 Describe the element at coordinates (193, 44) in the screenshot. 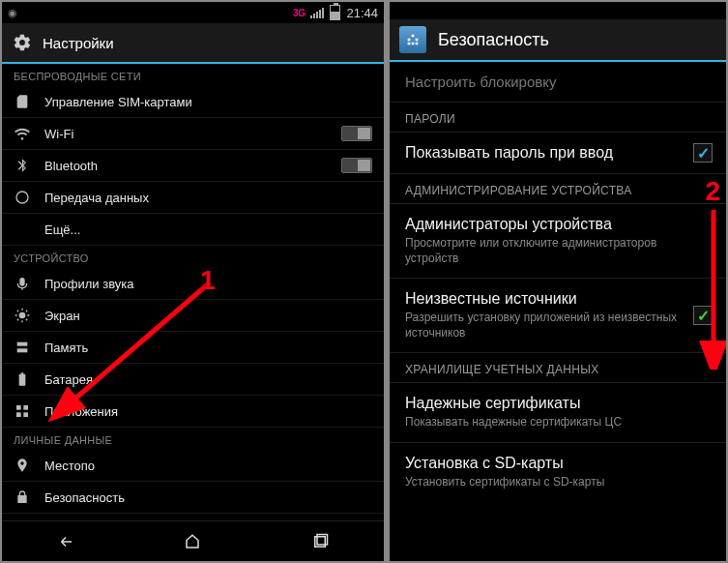

I see `app-header: Настройки` at that location.